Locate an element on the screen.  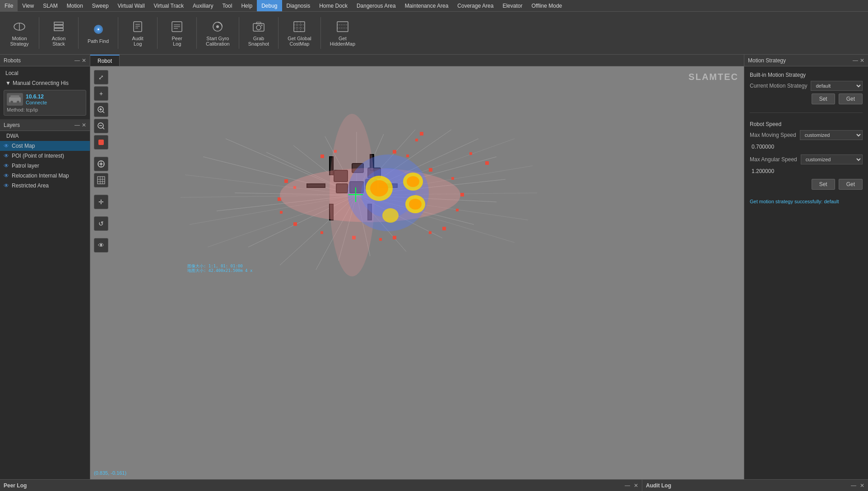
motion-status-text: Get motion strategy successfully: defaul… is located at coordinates (806, 201).